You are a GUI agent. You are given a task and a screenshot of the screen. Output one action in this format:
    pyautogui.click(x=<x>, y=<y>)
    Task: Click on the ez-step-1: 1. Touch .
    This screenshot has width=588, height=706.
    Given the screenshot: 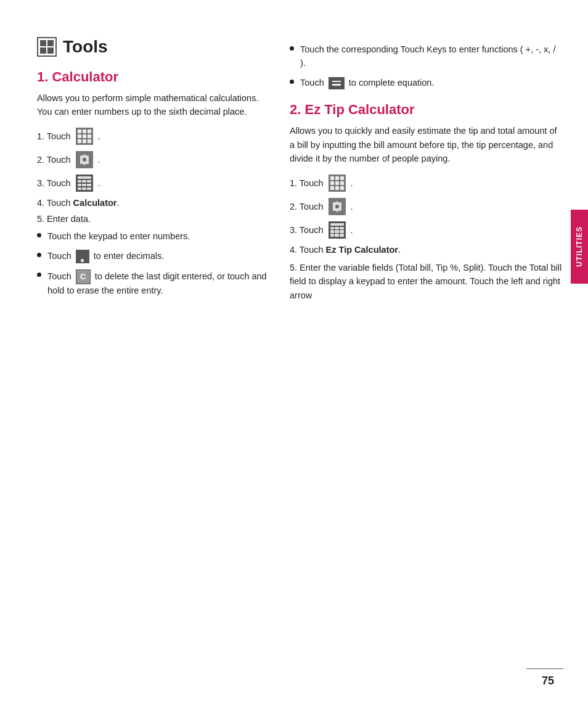 What is the action you would take?
    pyautogui.click(x=427, y=183)
    